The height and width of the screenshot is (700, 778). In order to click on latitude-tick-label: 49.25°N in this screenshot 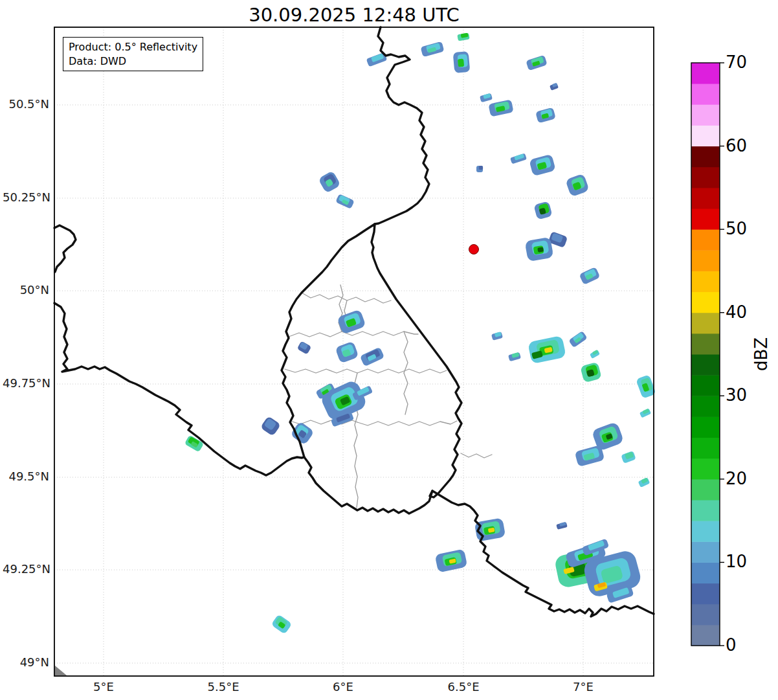, I will do `click(26, 569)`.